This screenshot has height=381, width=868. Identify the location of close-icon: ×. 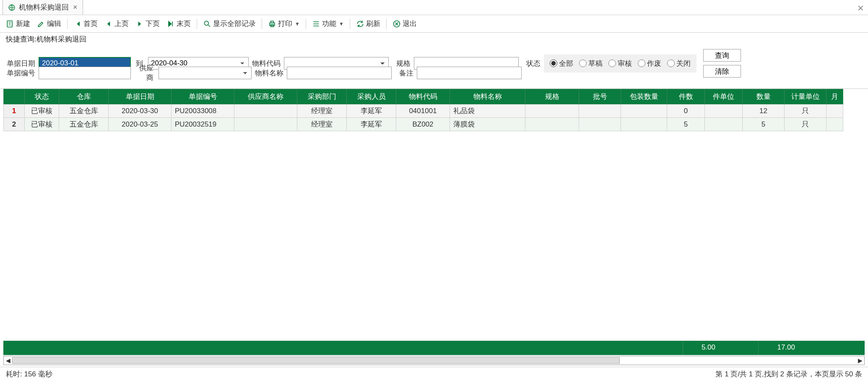
(75, 8).